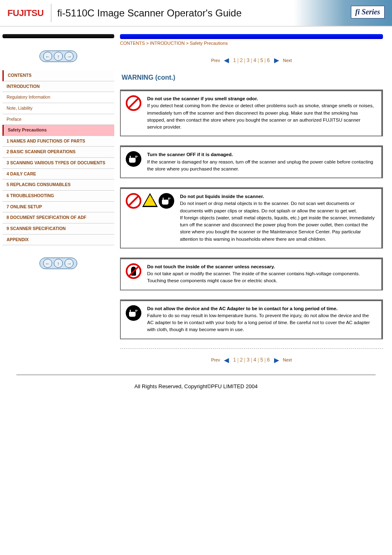 The height and width of the screenshot is (555, 392). What do you see at coordinates (58, 87) in the screenshot?
I see `toc-item: INTRODUCTION` at bounding box center [58, 87].